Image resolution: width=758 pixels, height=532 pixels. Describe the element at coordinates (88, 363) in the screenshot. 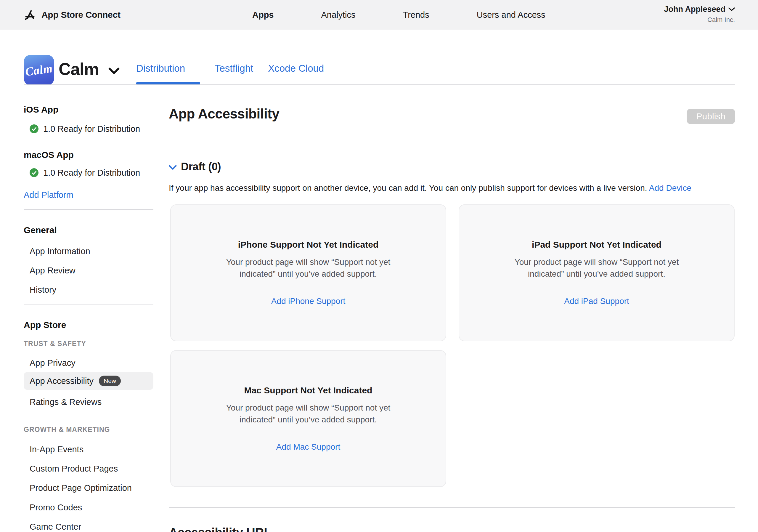

I see `sidebar-item-app-privacy: App Privacy` at that location.